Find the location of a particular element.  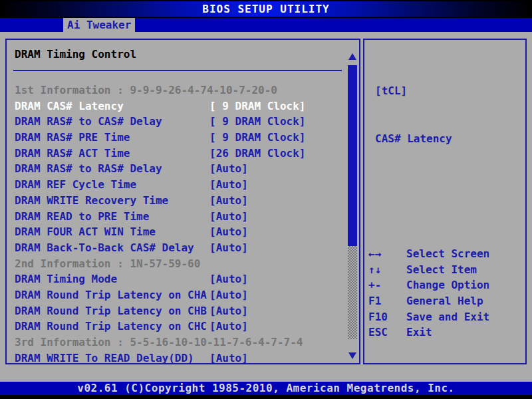

hotkey-key: F1 is located at coordinates (387, 301).